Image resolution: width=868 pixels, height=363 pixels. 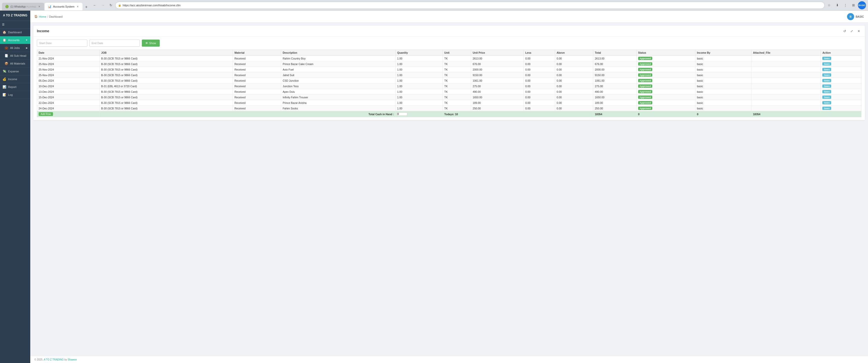 I want to click on show-button: 👁 Show, so click(x=151, y=43).